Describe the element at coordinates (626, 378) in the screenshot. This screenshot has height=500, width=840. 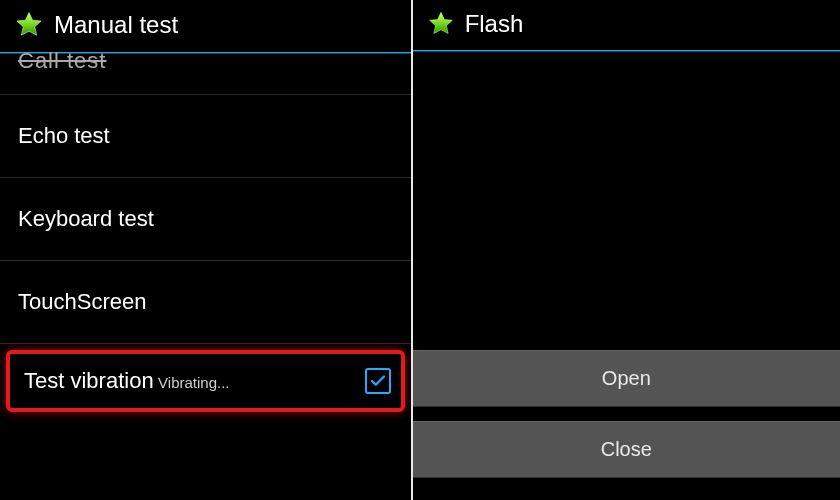
I see `open-button: Open` at that location.